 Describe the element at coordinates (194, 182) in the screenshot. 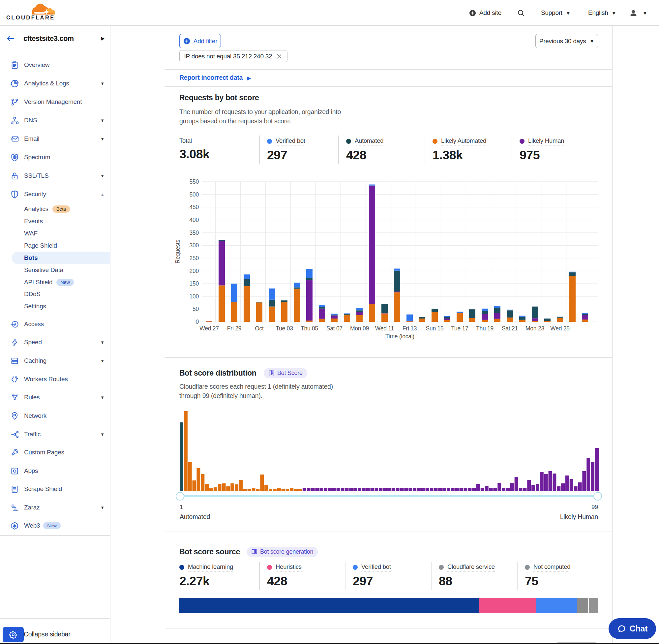

I see `svg-text: 550` at that location.